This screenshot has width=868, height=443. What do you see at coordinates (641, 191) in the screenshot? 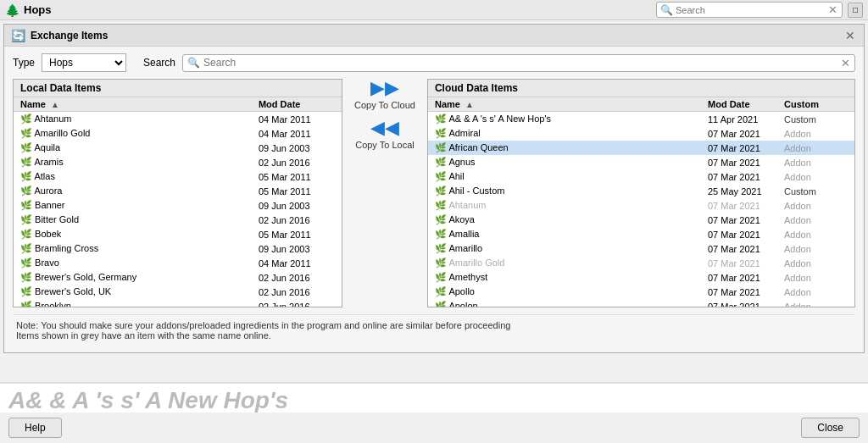
I see `table-row: 🌿 Ahil - Custom 25 May 2021 Custom` at bounding box center [641, 191].